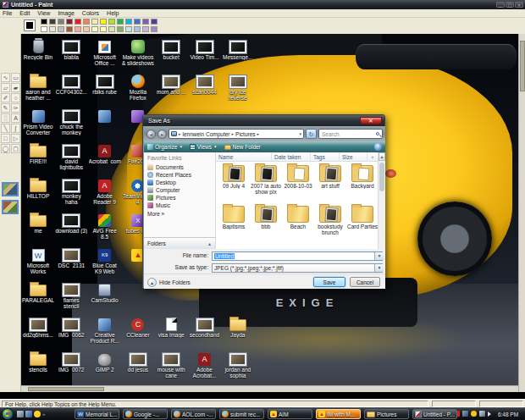 The width and height of the screenshot is (525, 420). I want to click on folder-tile-2007-la-auto-show-pix: 2007 la auto show pix, so click(266, 180).